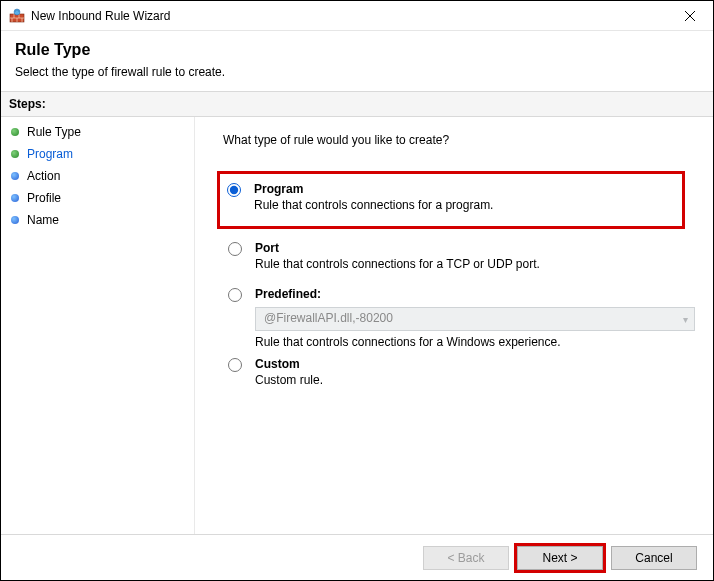 The image size is (714, 581). What do you see at coordinates (466, 558) in the screenshot?
I see `back-button: < Back` at bounding box center [466, 558].